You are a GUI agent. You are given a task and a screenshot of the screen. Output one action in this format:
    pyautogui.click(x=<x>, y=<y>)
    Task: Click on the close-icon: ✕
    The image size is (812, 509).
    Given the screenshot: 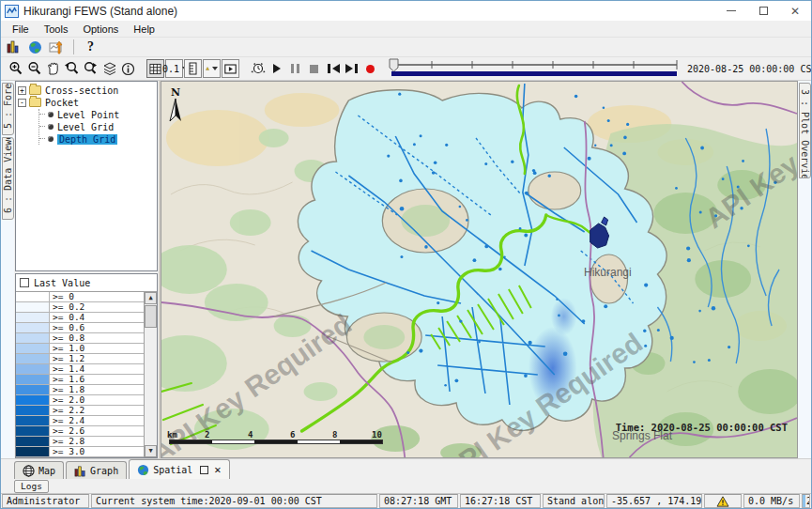 What is the action you would take?
    pyautogui.click(x=795, y=11)
    